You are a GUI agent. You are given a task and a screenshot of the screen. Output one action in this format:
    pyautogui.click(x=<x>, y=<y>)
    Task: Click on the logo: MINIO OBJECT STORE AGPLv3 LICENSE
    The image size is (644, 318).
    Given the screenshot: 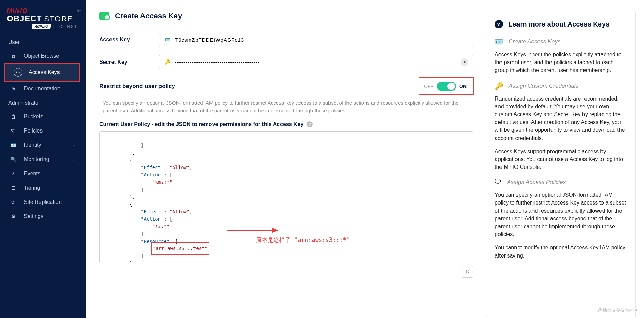 What is the action you would take?
    pyautogui.click(x=43, y=20)
    